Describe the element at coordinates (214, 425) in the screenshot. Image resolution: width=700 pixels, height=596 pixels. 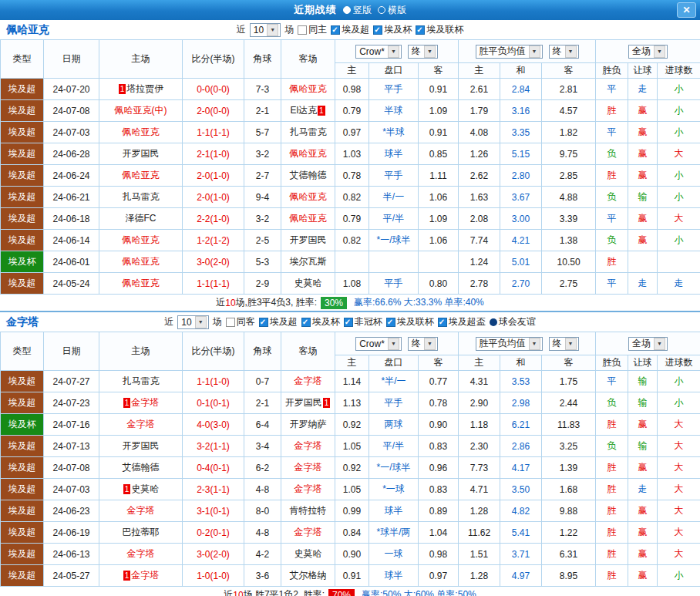
I see `score-cell: 4-0(3-0)` at that location.